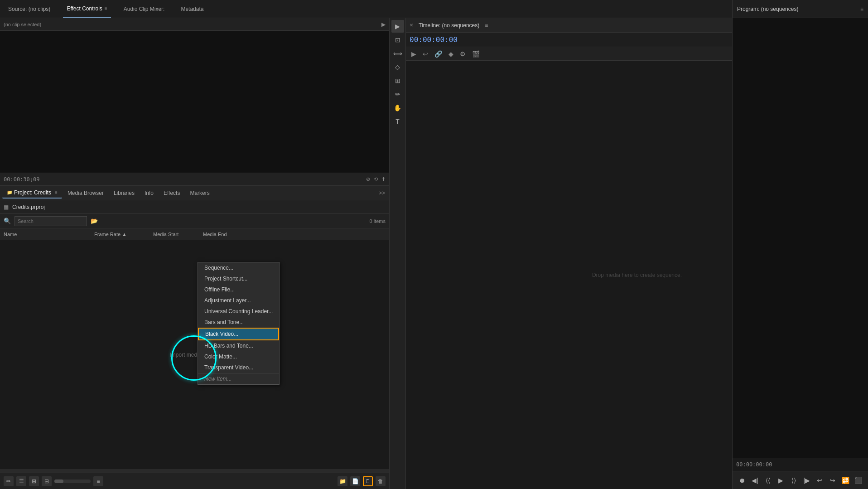  What do you see at coordinates (238, 334) in the screenshot?
I see `menu-item-black-video: Black Video...` at bounding box center [238, 334].